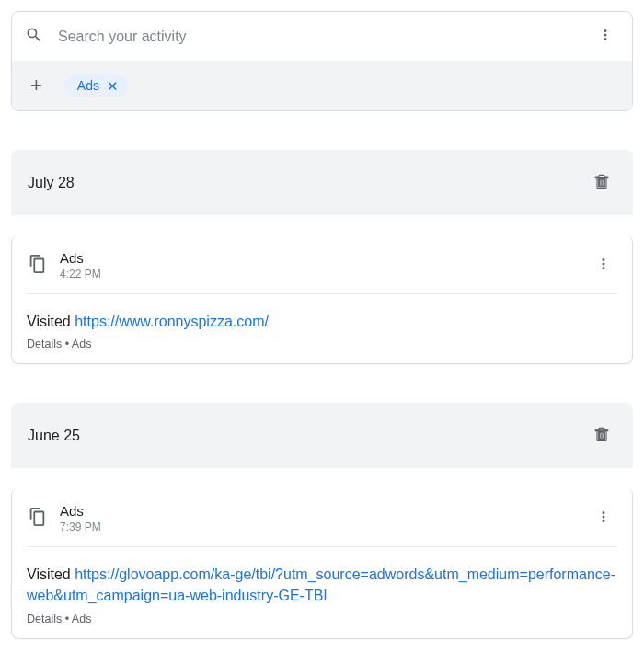 The height and width of the screenshot is (663, 644). What do you see at coordinates (318, 265) in the screenshot?
I see `card-head-text: Ads 4:22 PM` at bounding box center [318, 265].